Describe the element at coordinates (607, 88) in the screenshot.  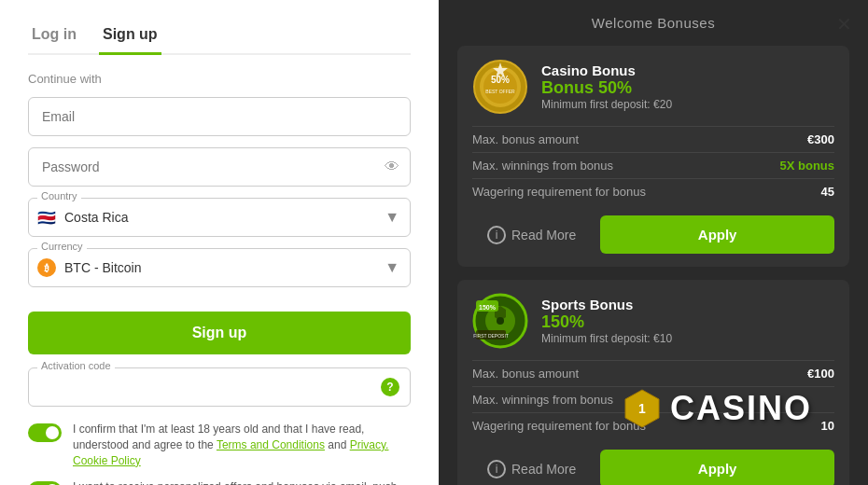
I see `casino-bonus-percent: Bonus 50%` at that location.